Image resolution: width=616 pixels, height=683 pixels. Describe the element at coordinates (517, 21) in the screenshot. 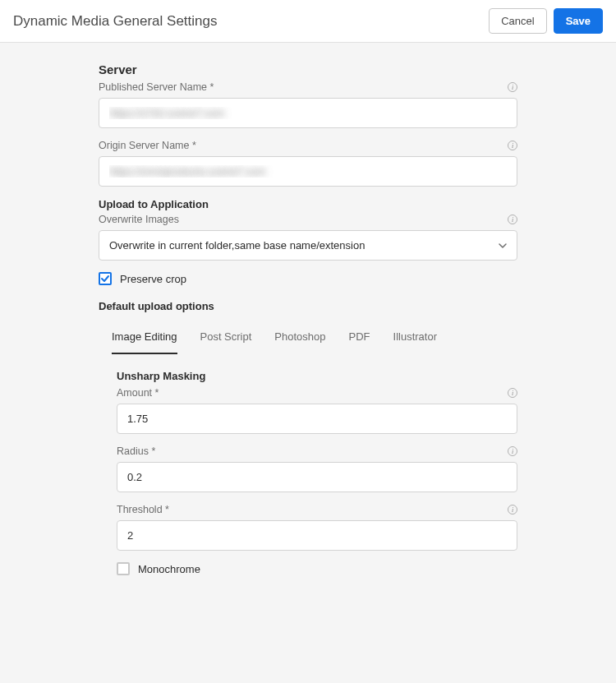

I see `cancel-button: Cancel` at that location.